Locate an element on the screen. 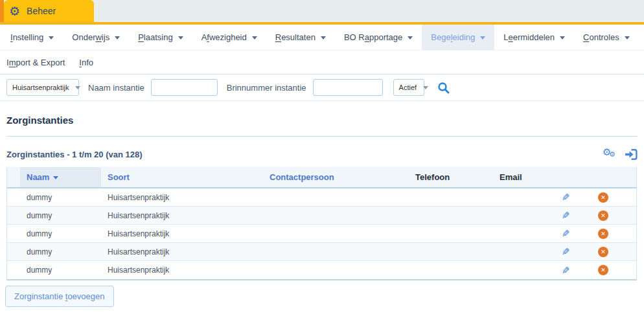 This screenshot has height=318, width=644. sort-desc-icon is located at coordinates (56, 177).